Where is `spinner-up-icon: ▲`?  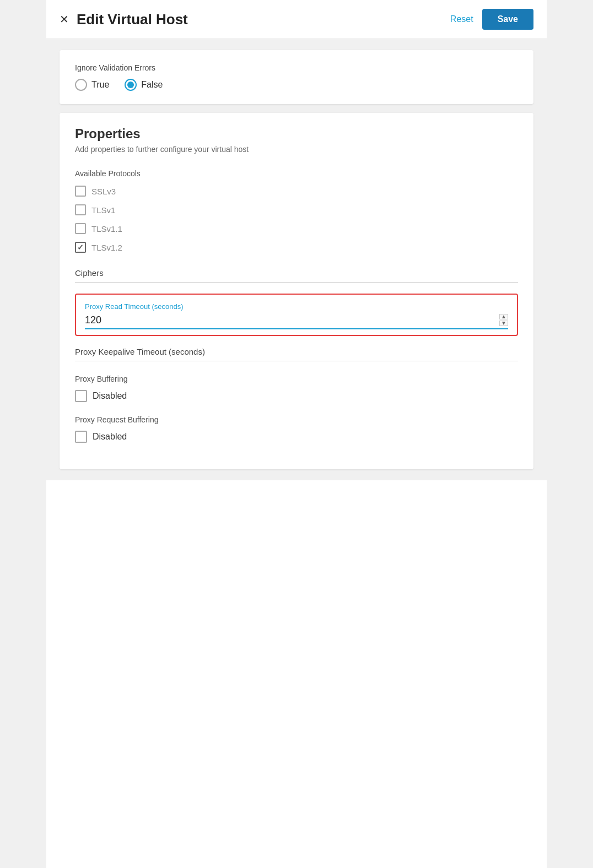 spinner-up-icon: ▲ is located at coordinates (504, 317).